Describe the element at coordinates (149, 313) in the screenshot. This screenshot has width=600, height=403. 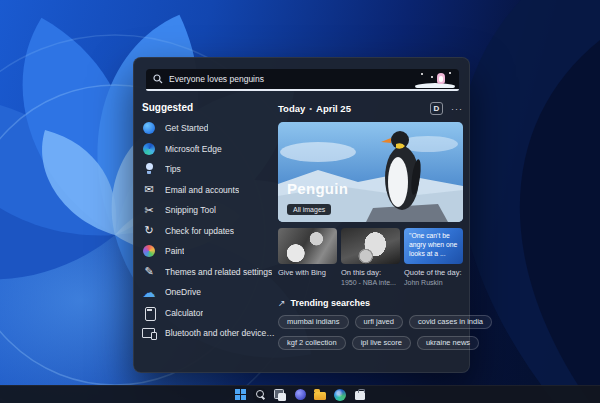
I see `calculator-icon` at that location.